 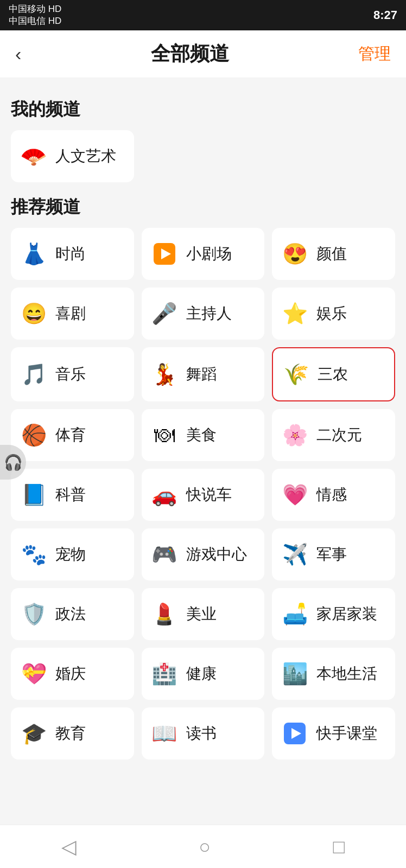 I want to click on channel-label-4: 主持人, so click(x=209, y=314).